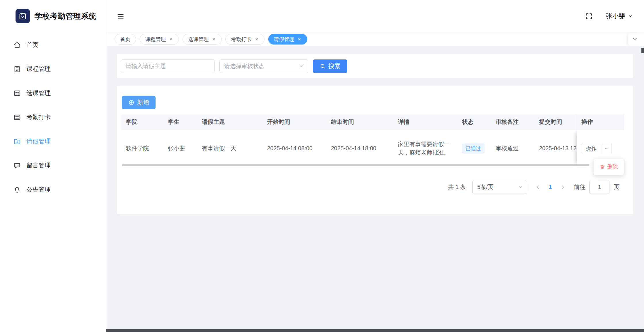 This screenshot has height=332, width=644. Describe the element at coordinates (474, 122) in the screenshot. I see `col-status: 状态` at that location.